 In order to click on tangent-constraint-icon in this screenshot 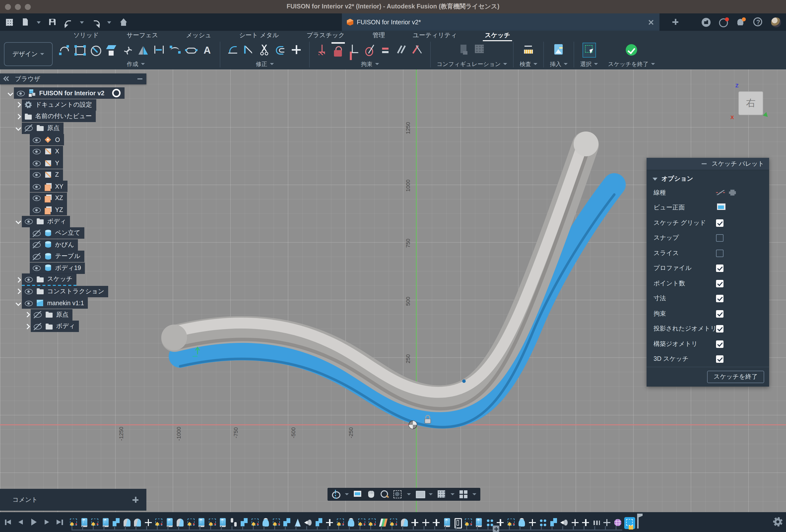, I will do `click(370, 50)`.